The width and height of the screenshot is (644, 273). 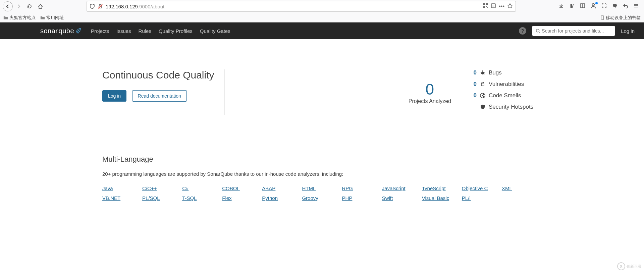 What do you see at coordinates (322, 174) in the screenshot?
I see `ml-desc: 20+ programming languages are supported …` at bounding box center [322, 174].